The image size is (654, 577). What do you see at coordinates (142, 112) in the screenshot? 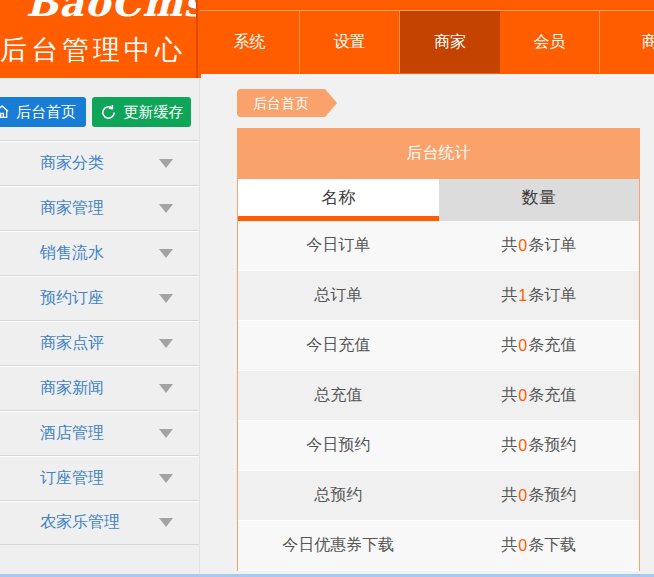
I see `update-cache-button: 更新缓存` at bounding box center [142, 112].